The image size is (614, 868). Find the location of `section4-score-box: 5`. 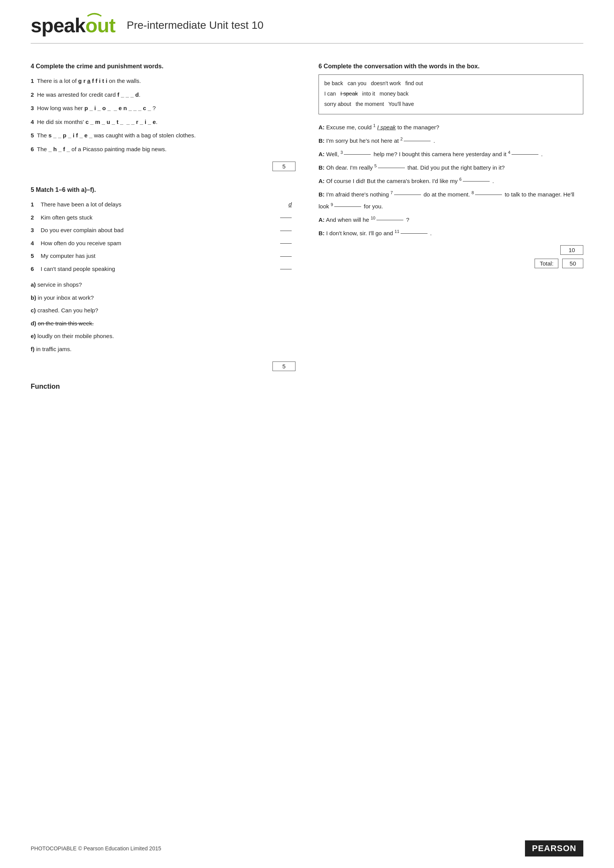

section4-score-box: 5 is located at coordinates (163, 167).